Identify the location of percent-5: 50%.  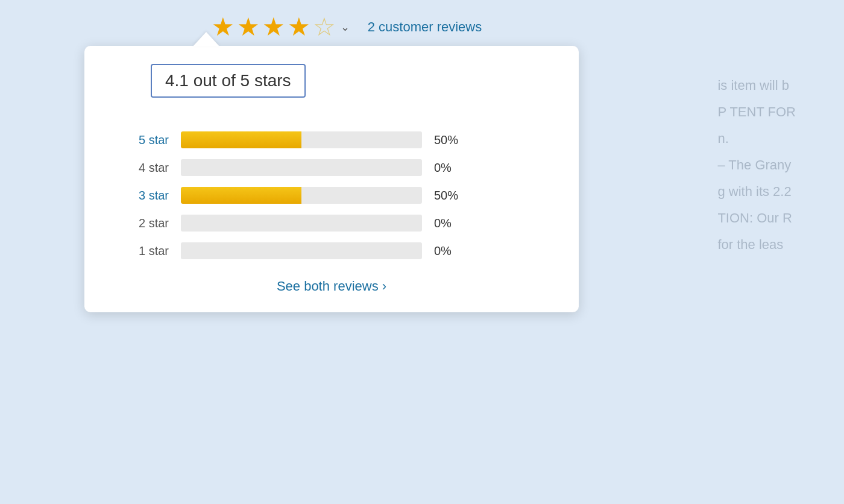
(452, 140).